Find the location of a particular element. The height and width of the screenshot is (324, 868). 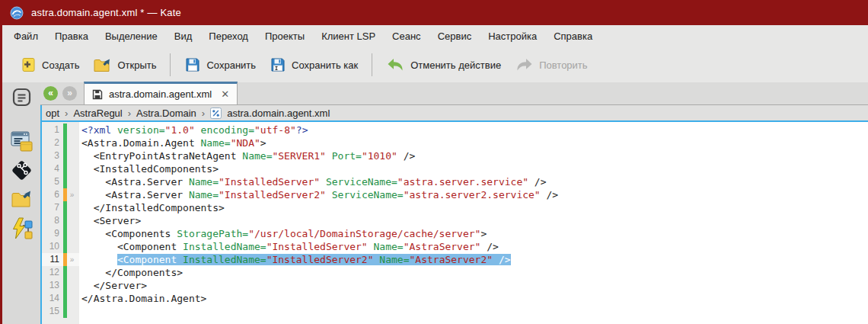

breadcrumb-segment-astraregul: AstraRegul is located at coordinates (97, 113).